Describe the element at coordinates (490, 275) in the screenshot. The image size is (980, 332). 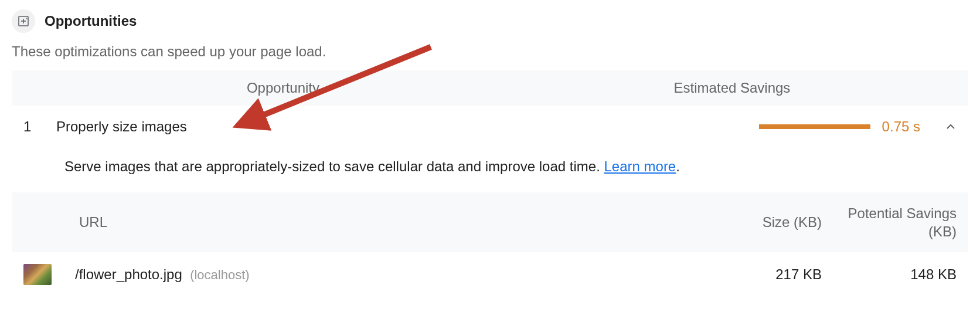
I see `details-row: /flower_photo.jpg (localhost) 217 KB 148…` at that location.